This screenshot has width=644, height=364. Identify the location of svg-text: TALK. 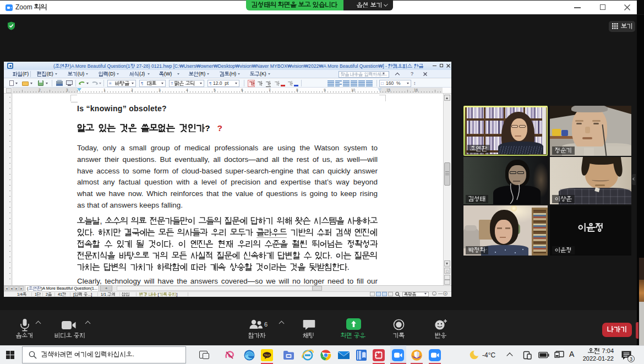
(267, 356).